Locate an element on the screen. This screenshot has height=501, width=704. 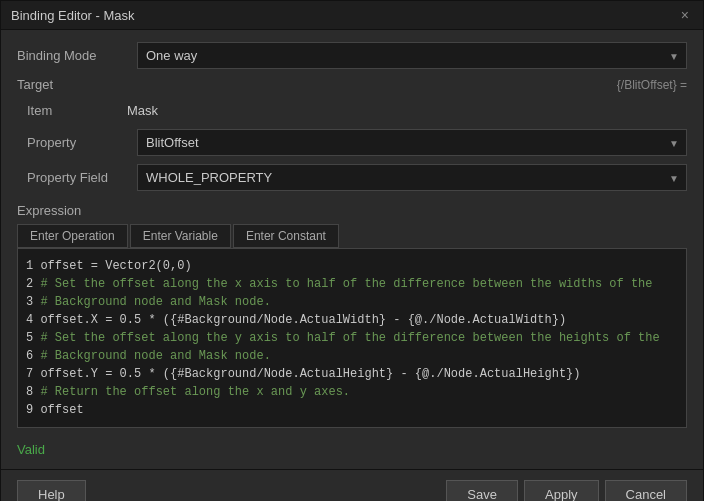
target-path: {/BlitOffset} = is located at coordinates (652, 85).